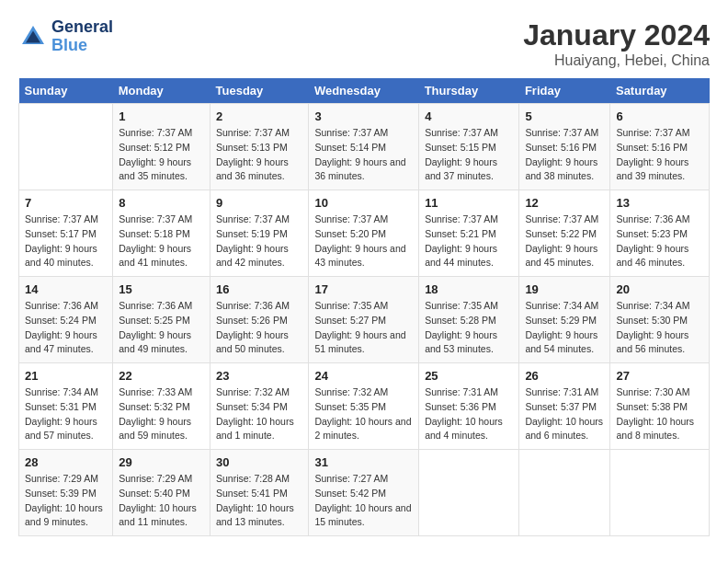  Describe the element at coordinates (33, 37) in the screenshot. I see `logo-icon` at that location.